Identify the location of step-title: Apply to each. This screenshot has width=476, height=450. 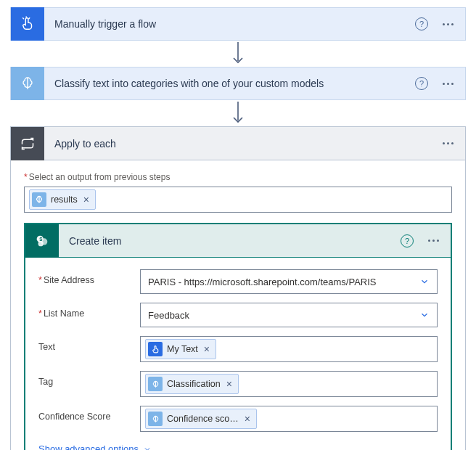
(242, 144).